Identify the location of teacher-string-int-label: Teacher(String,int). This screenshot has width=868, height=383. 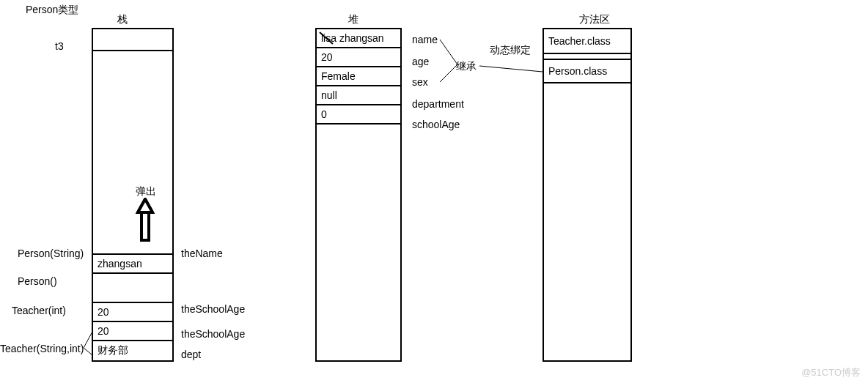
(42, 349).